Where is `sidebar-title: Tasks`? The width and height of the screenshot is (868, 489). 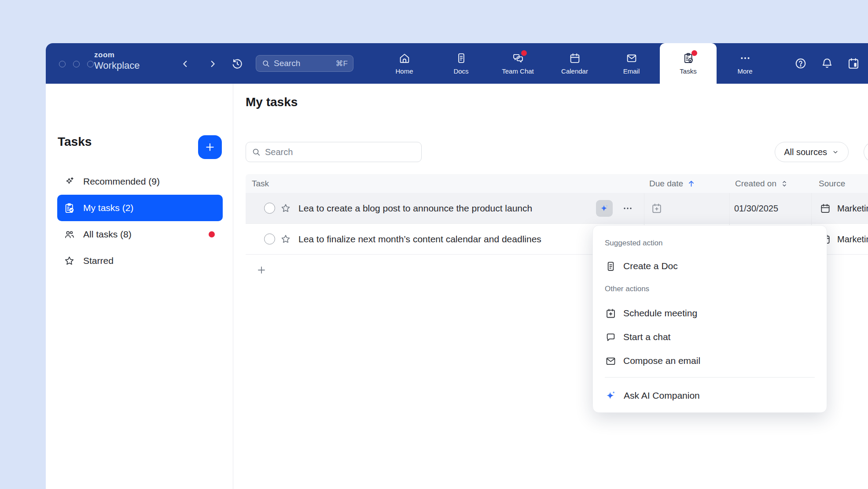 sidebar-title: Tasks is located at coordinates (75, 142).